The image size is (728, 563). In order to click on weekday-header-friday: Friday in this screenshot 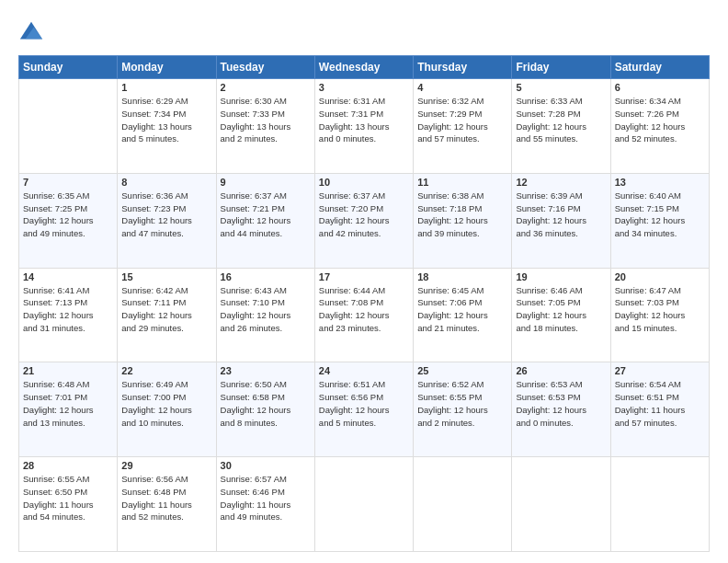, I will do `click(561, 68)`.